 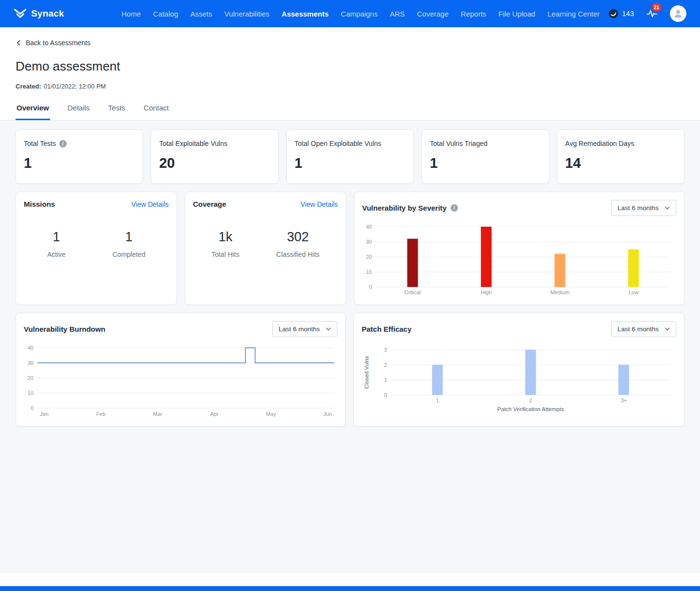 What do you see at coordinates (150, 204) in the screenshot?
I see `missions-view-details-link: View Details` at bounding box center [150, 204].